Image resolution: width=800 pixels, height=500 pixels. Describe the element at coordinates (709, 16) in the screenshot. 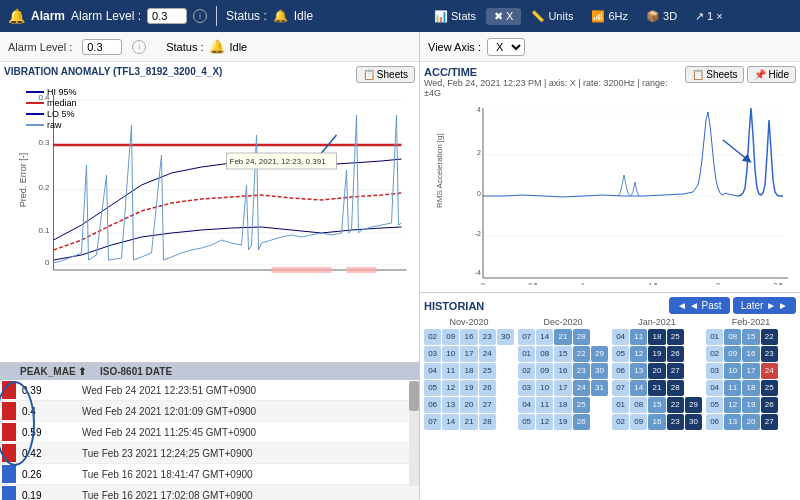

I see `tab-1x: ↗ 1 ×` at that location.